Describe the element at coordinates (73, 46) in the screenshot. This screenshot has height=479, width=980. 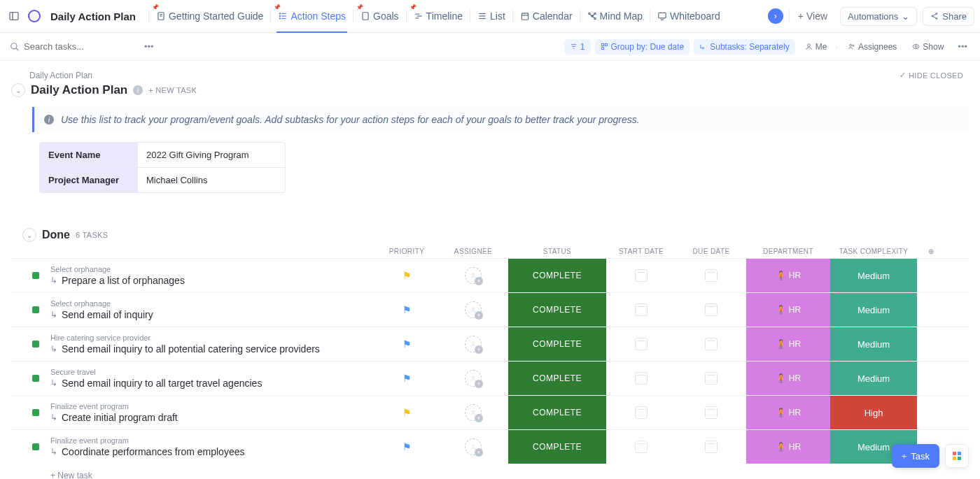
I see `search-input` at that location.